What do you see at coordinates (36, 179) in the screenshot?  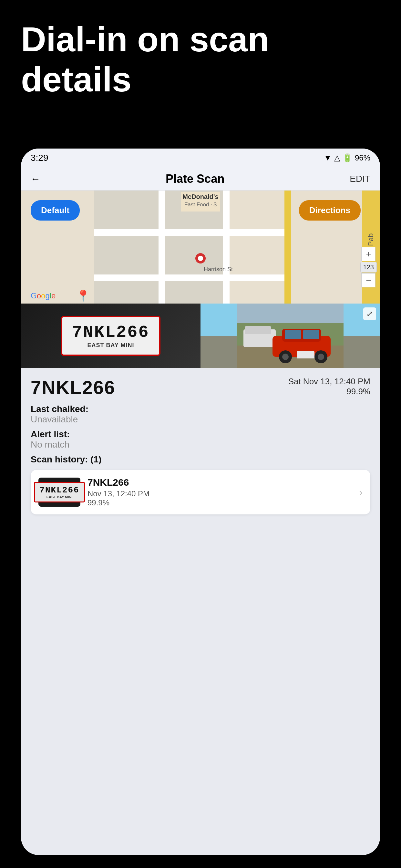 I see `back-button: ←` at bounding box center [36, 179].